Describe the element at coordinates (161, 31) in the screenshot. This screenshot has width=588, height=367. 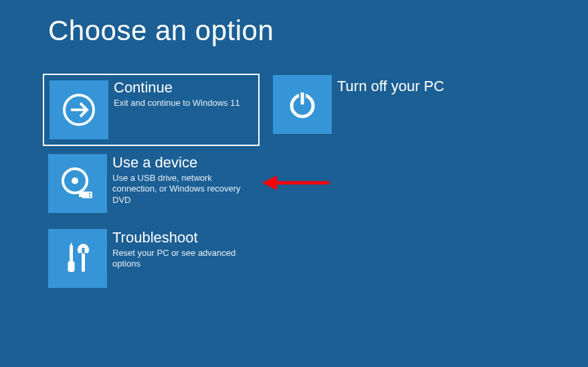
I see `page-title: Choose an option` at that location.